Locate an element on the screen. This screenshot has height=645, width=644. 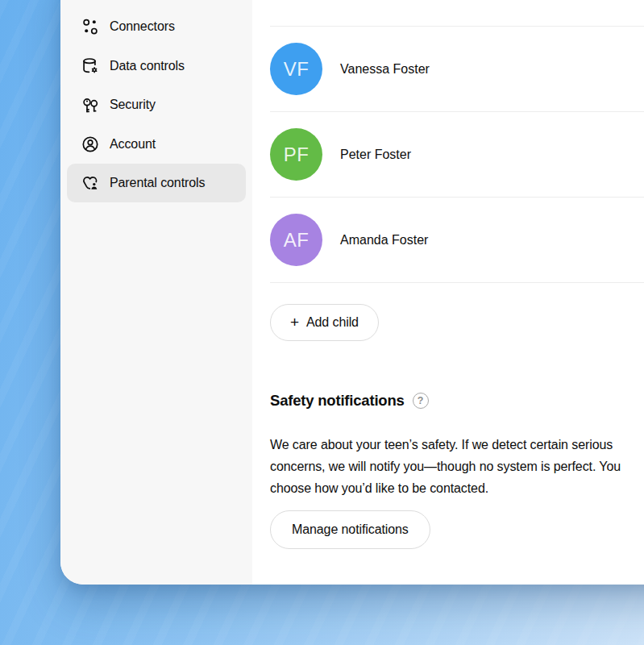
manage-notifications-button: Manage notifications is located at coordinates (350, 530).